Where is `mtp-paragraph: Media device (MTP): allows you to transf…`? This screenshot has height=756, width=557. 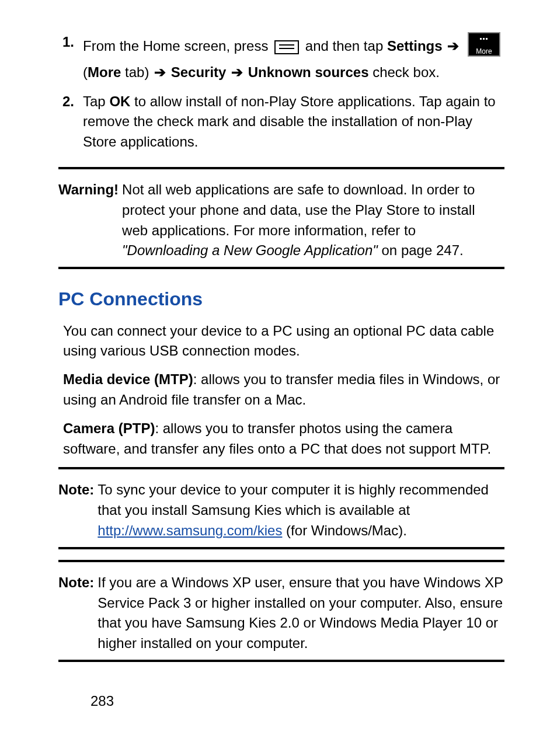
mtp-paragraph: Media device (MTP): allows you to transf… is located at coordinates (284, 390).